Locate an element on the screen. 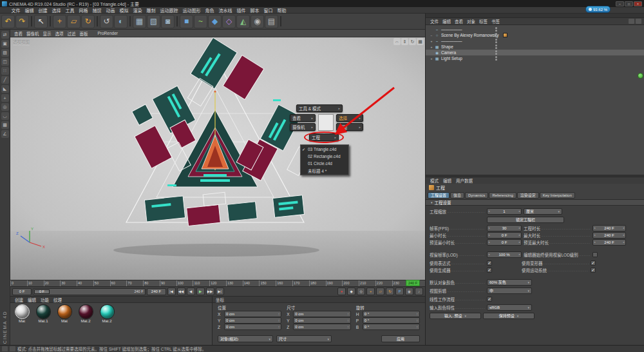 Image resolution: width=644 pixels, height=352 pixels. object-row: ~ ————— is located at coordinates (535, 30).